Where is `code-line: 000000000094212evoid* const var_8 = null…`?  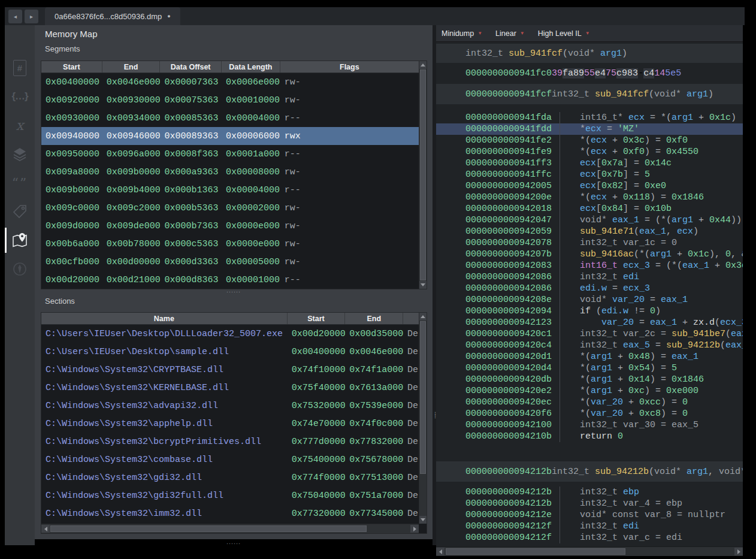
code-line: 000000000094212evoid* const var_8 = null… is located at coordinates (589, 515).